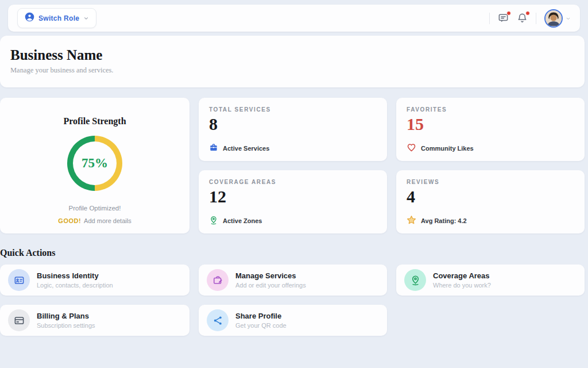 This screenshot has height=368, width=588. I want to click on stat-label: COVERAGE AREAS, so click(293, 182).